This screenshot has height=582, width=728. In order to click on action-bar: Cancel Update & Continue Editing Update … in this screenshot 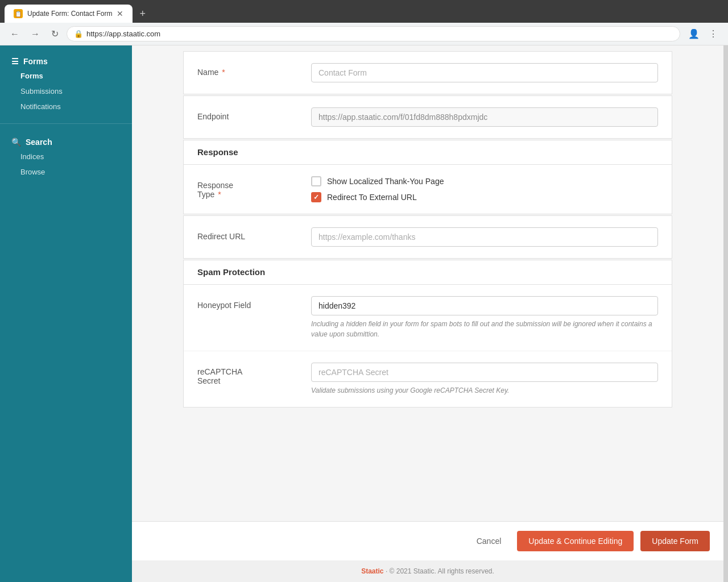, I will do `click(428, 541)`.